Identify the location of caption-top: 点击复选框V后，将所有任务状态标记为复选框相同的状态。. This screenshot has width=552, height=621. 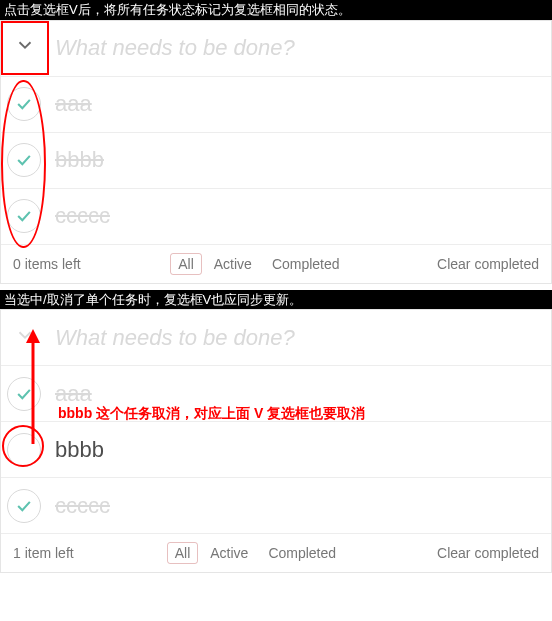
(276, 10).